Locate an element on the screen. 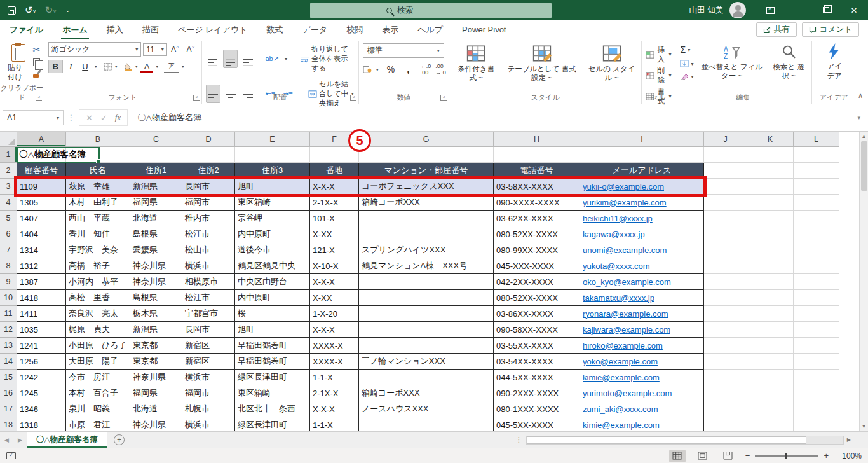 The width and height of the screenshot is (868, 463). ribbon-tab-1: ホーム is located at coordinates (75, 30).